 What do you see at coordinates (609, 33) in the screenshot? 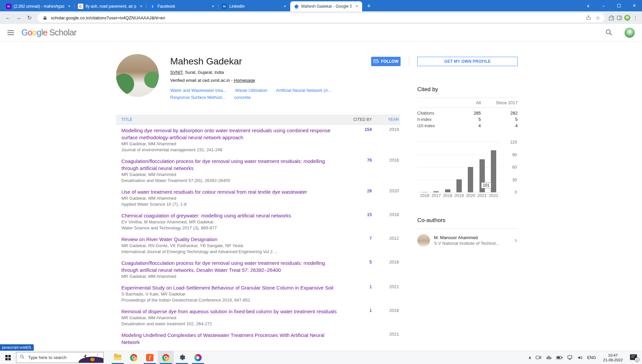
I see `search-icon` at bounding box center [609, 33].